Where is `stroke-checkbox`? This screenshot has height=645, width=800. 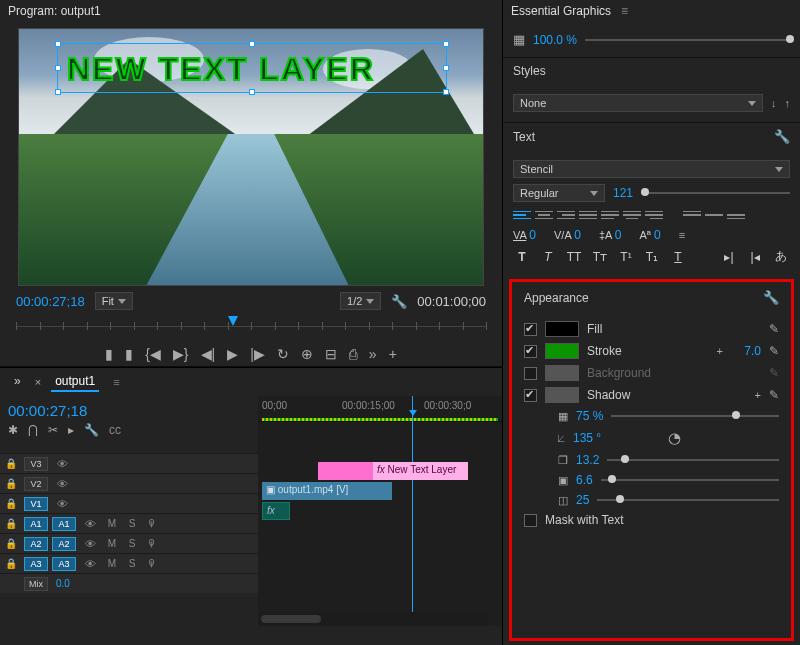 stroke-checkbox is located at coordinates (530, 352).